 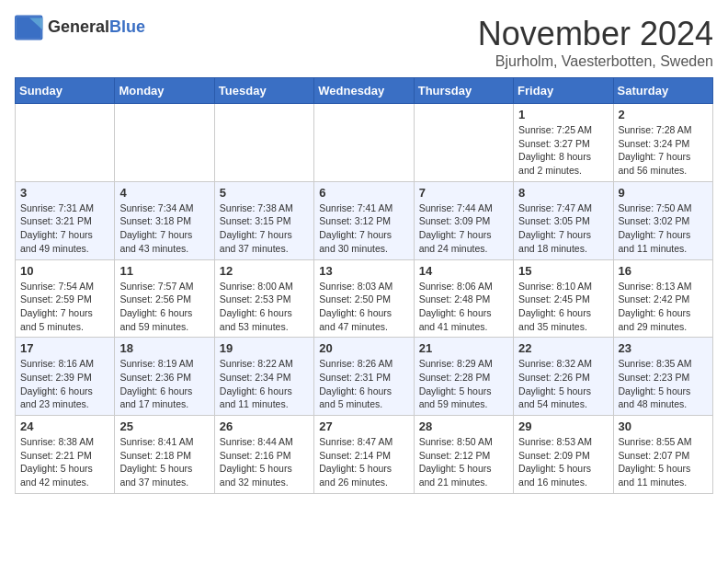 I want to click on day-number: 15, so click(x=563, y=270).